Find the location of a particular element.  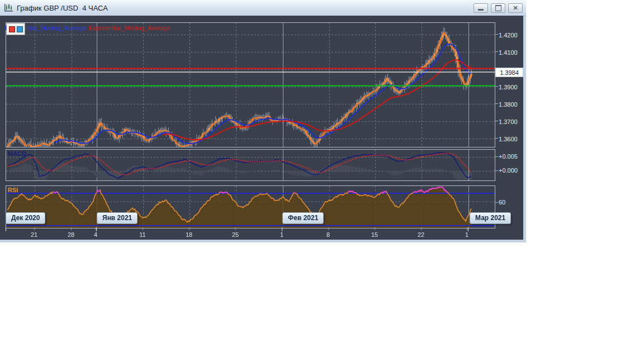

time-axis-label: 8 is located at coordinates (328, 235).